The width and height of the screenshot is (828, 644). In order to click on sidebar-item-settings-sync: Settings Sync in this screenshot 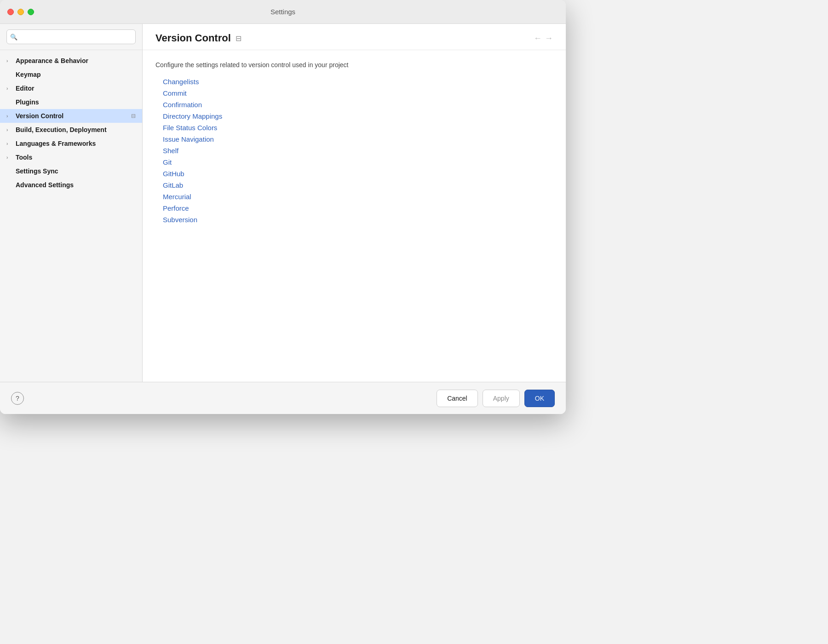, I will do `click(71, 171)`.